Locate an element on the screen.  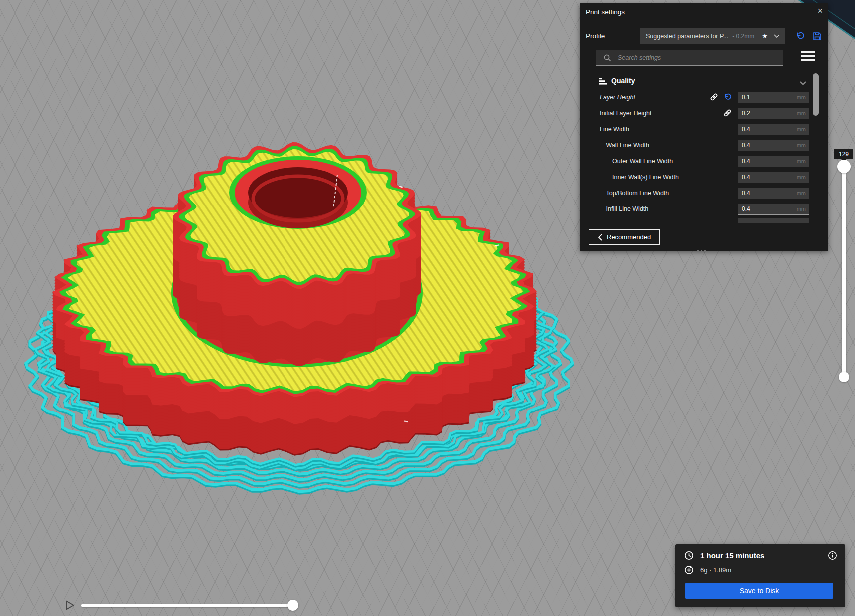
setting-label: Top/Bottom Line Width is located at coordinates (638, 193).